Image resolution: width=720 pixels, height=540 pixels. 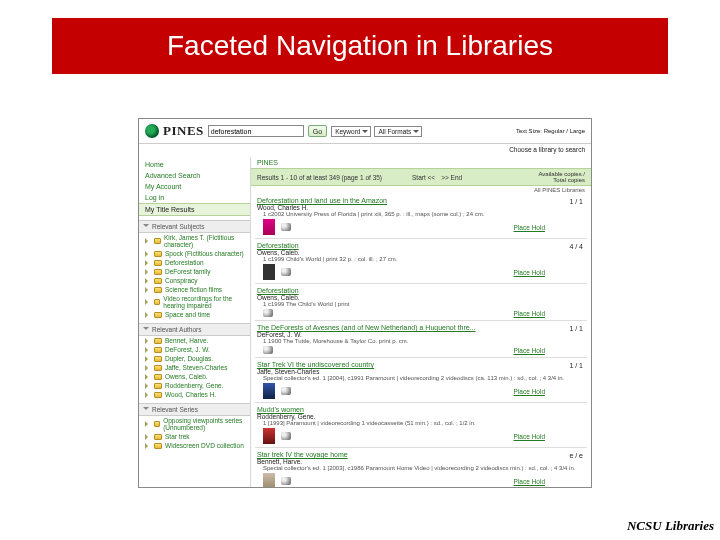 I want to click on result-publication: Special collector's ed. 1 [2003], c1986 …, so click(x=421, y=468).